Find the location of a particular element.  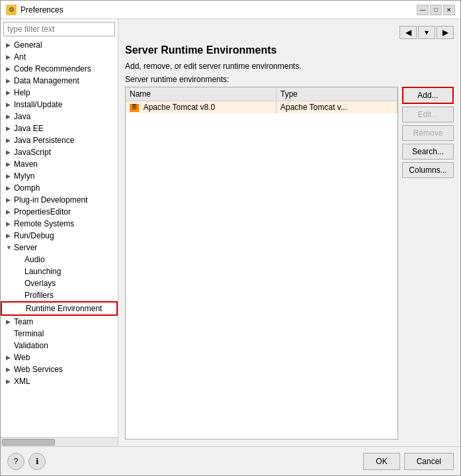

sidebar-item-install-update: ▶ Install/Update is located at coordinates (60, 105).